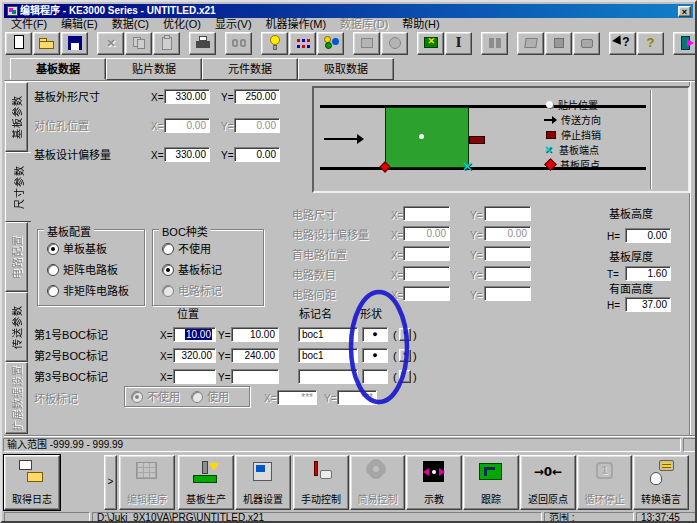 This screenshot has height=523, width=697. I want to click on bad-mark-y-field: ***, so click(357, 398).